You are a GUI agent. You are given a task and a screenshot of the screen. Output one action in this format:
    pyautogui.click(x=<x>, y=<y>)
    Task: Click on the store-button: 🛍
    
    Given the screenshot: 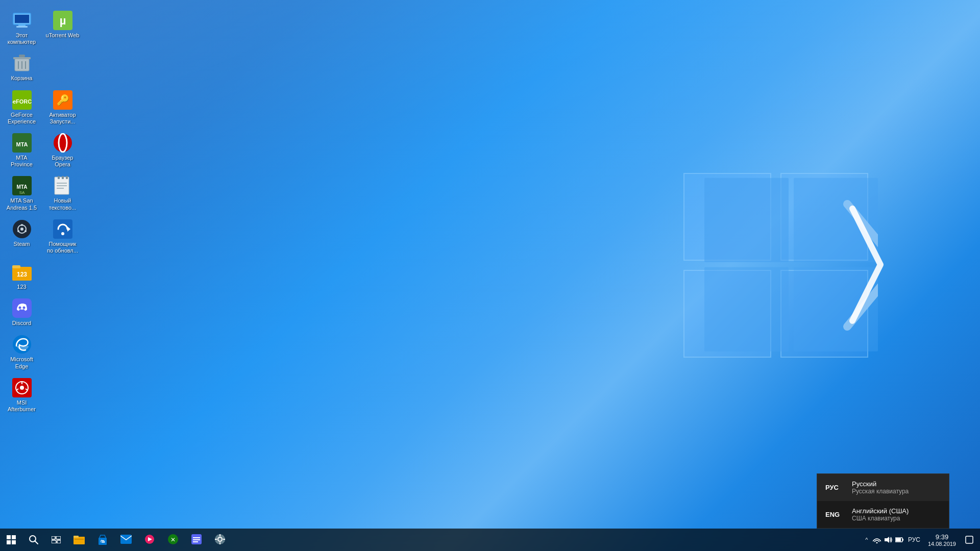 What is the action you would take?
    pyautogui.click(x=103, y=540)
    